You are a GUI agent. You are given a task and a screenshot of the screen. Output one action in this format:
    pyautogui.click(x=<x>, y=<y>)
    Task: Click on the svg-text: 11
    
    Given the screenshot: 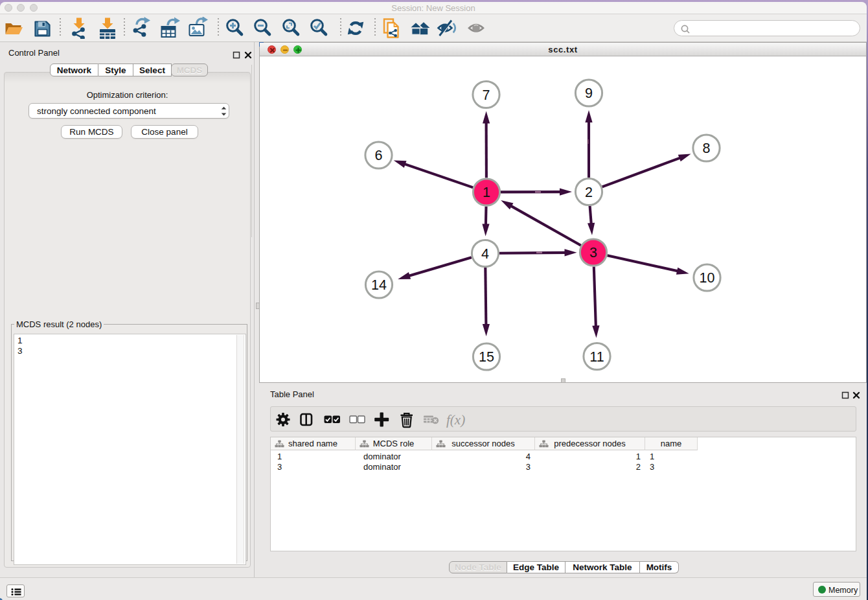 What is the action you would take?
    pyautogui.click(x=597, y=356)
    